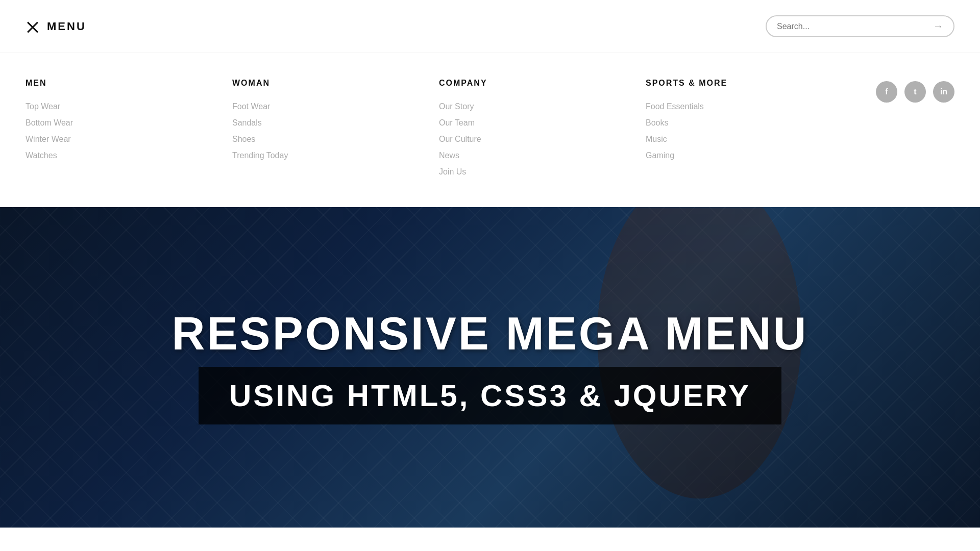  Describe the element at coordinates (675, 106) in the screenshot. I see `link-food-essentials: Food Essentials` at that location.